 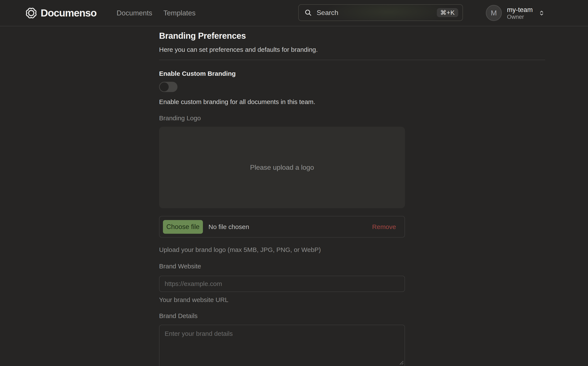 I want to click on enable-branding-label: Enable Custom Branding, so click(x=197, y=74).